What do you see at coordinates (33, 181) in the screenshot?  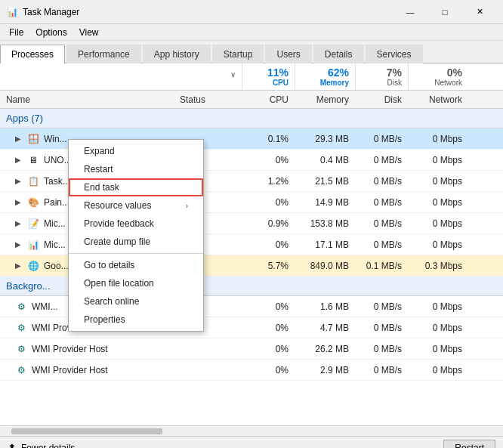 I see `app-icon-task: 📋` at bounding box center [33, 181].